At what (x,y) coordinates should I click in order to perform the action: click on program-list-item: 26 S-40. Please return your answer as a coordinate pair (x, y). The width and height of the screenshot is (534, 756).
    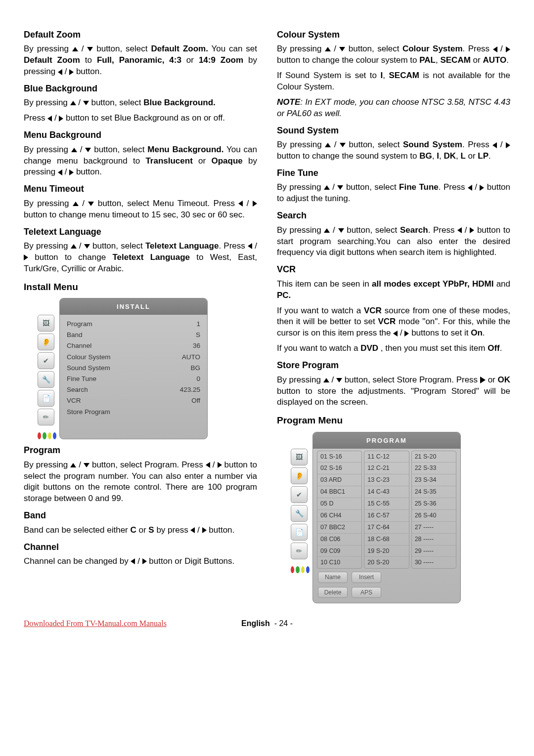
    Looking at the image, I should click on (434, 516).